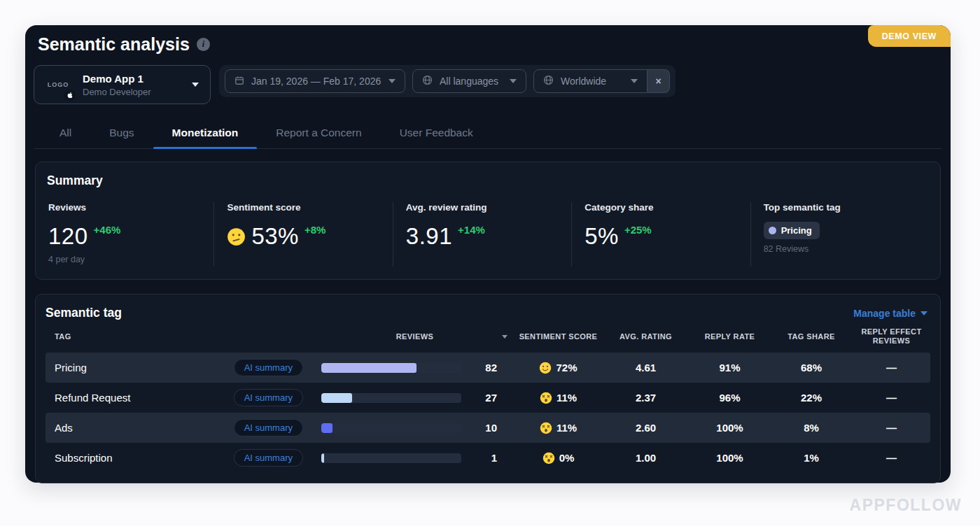 The image size is (980, 526). Describe the element at coordinates (591, 81) in the screenshot. I see `region-filter: Worldwide` at that location.